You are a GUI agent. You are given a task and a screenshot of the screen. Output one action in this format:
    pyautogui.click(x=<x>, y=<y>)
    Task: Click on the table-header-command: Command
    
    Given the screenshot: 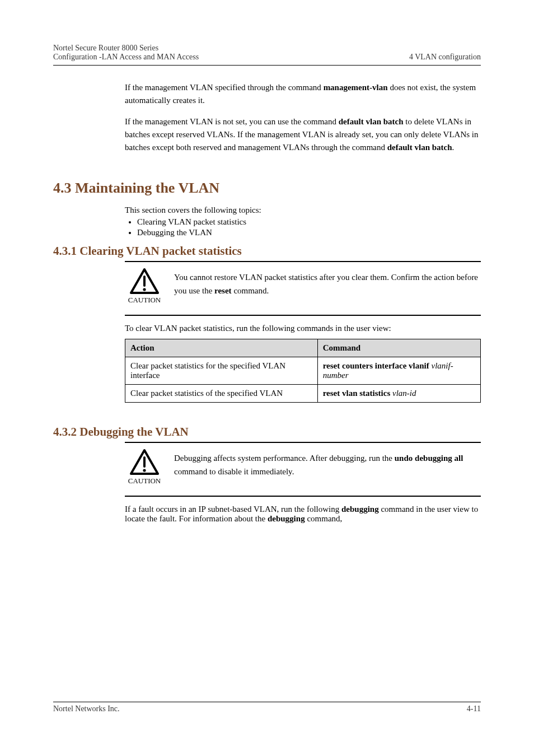 What is the action you would take?
    pyautogui.click(x=399, y=348)
    